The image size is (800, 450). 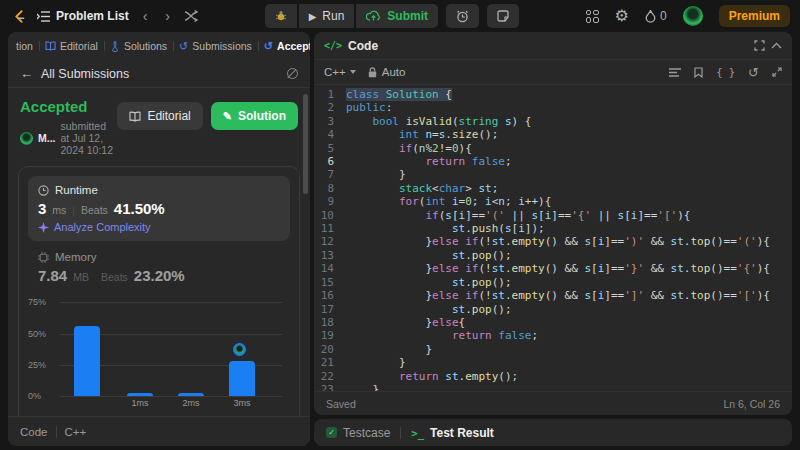 What do you see at coordinates (760, 46) in the screenshot?
I see `fullscreen-icon` at bounding box center [760, 46].